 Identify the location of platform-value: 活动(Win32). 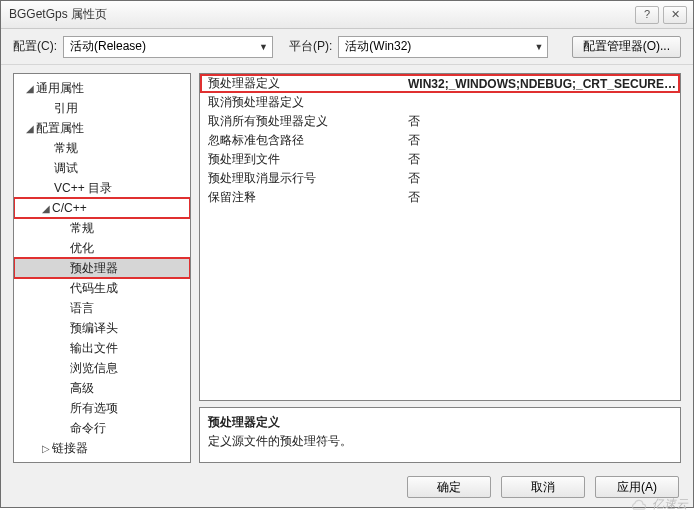
(378, 46).